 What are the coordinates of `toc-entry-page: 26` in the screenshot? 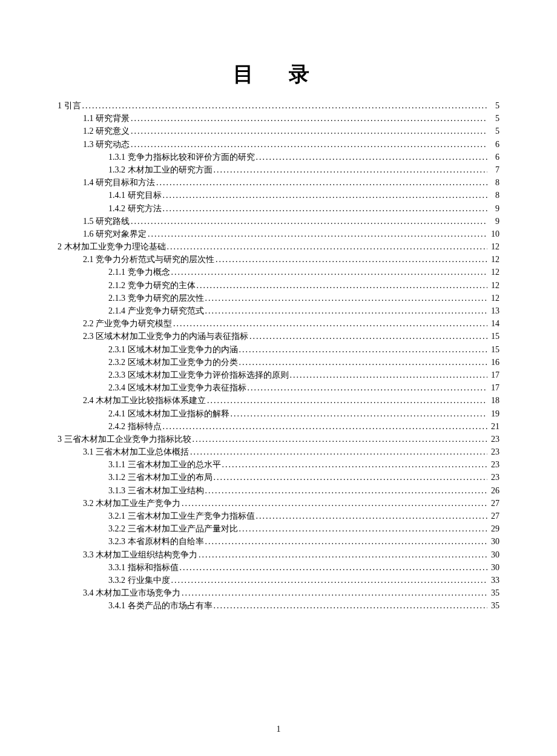 It's located at (494, 491).